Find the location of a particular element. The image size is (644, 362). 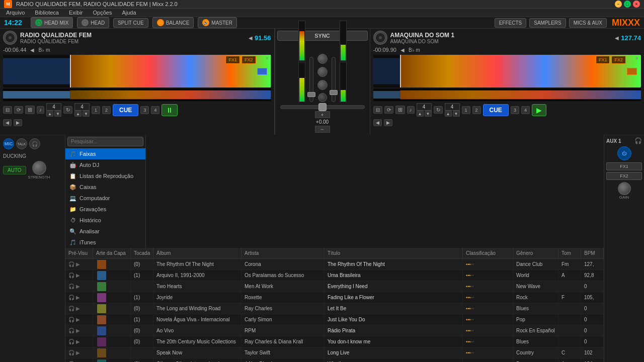

col-bpm: BPM is located at coordinates (593, 253).